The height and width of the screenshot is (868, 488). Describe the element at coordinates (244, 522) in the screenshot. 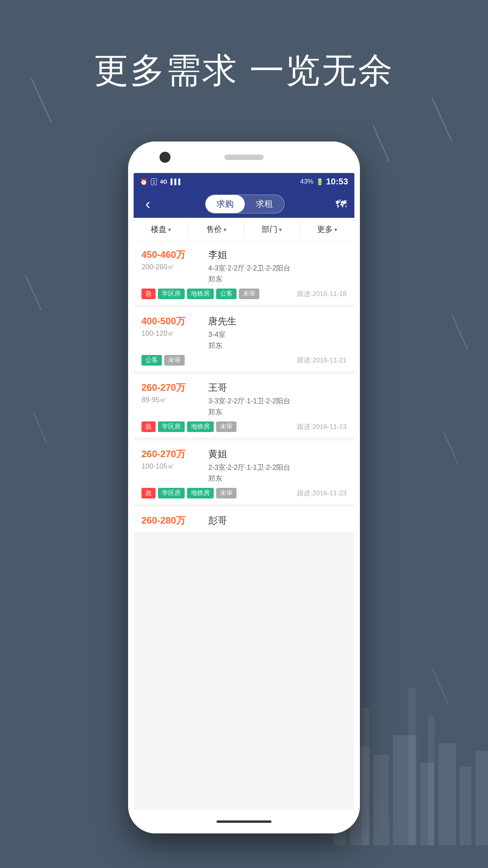

I see `listing-main-4: 260-280万 彭哥` at that location.